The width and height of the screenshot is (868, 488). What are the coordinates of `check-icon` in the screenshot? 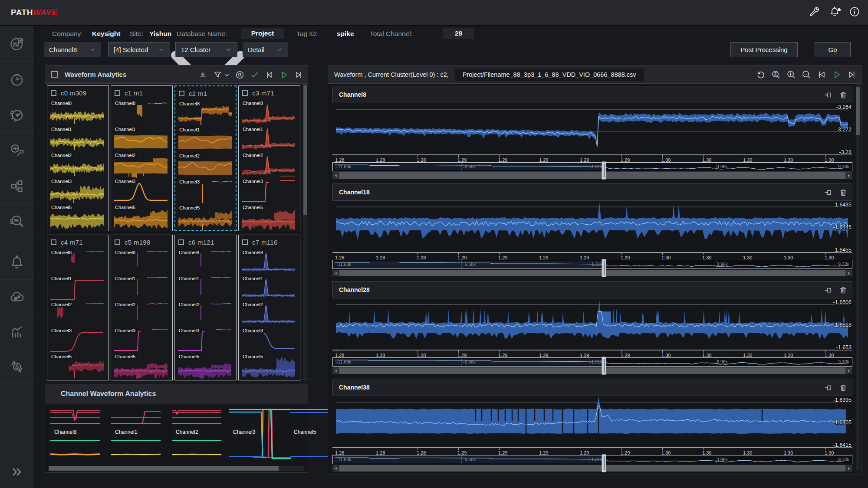 It's located at (254, 75).